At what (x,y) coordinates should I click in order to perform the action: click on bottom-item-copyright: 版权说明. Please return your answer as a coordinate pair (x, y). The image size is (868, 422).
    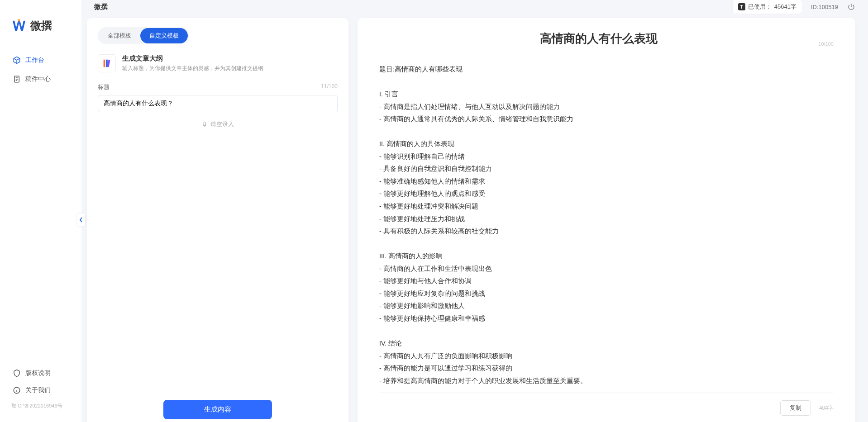
    Looking at the image, I should click on (41, 373).